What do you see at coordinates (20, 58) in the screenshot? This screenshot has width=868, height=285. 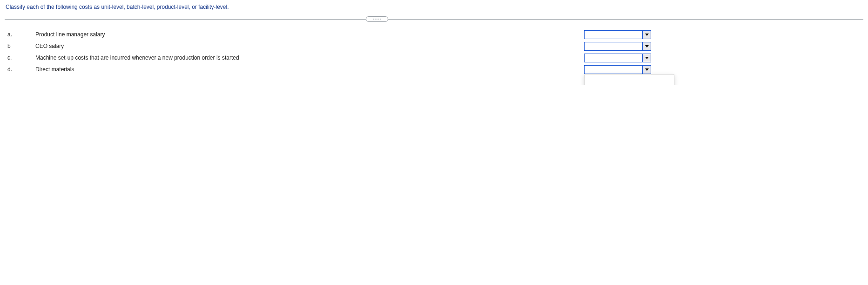 I see `question-letter: c.` at bounding box center [20, 58].